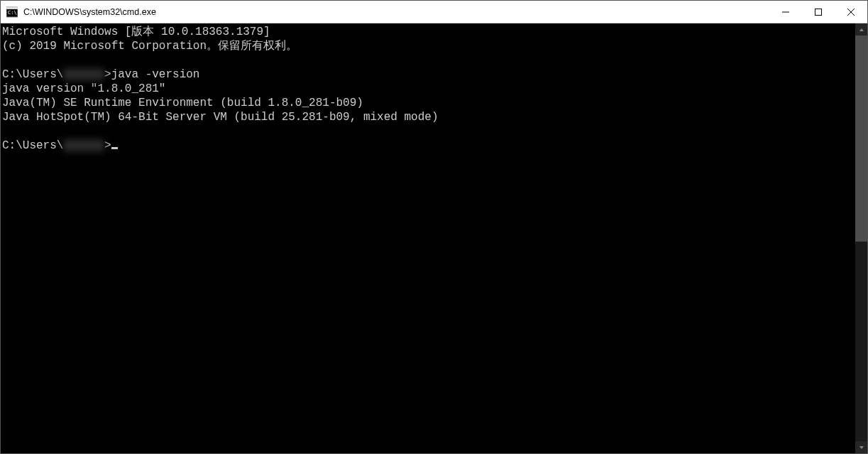 This screenshot has width=868, height=454. Describe the element at coordinates (429, 75) in the screenshot. I see `terminal-line: C:\Users\xxxxxx>java -version` at that location.